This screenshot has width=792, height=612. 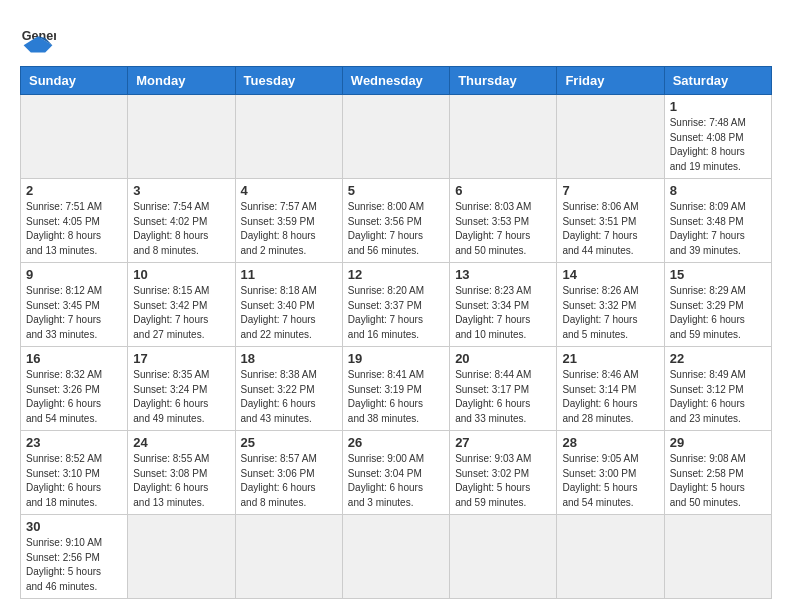 What do you see at coordinates (718, 221) in the screenshot?
I see `calendar-cell: 8Sunrise: 8:09 AM Sunset: 3:48 PM Daylig…` at bounding box center [718, 221].